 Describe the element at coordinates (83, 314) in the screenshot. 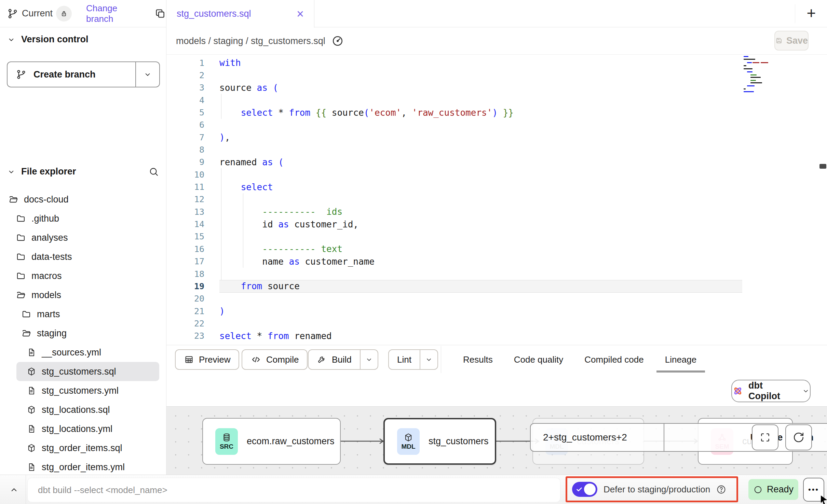

I see `file-tree-item: marts` at that location.